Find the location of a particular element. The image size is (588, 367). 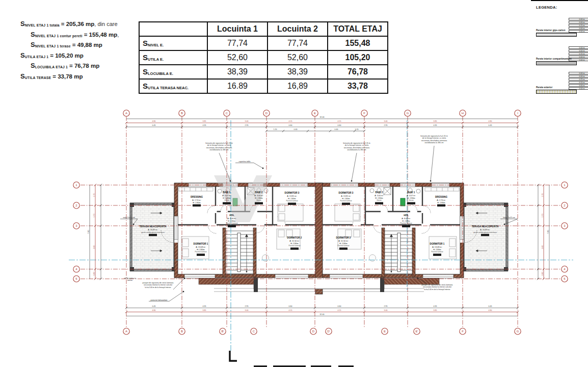

room-label-dressing-l: DRESSINGA: 2.74 m²H: 2.80m is located at coordinates (197, 201).